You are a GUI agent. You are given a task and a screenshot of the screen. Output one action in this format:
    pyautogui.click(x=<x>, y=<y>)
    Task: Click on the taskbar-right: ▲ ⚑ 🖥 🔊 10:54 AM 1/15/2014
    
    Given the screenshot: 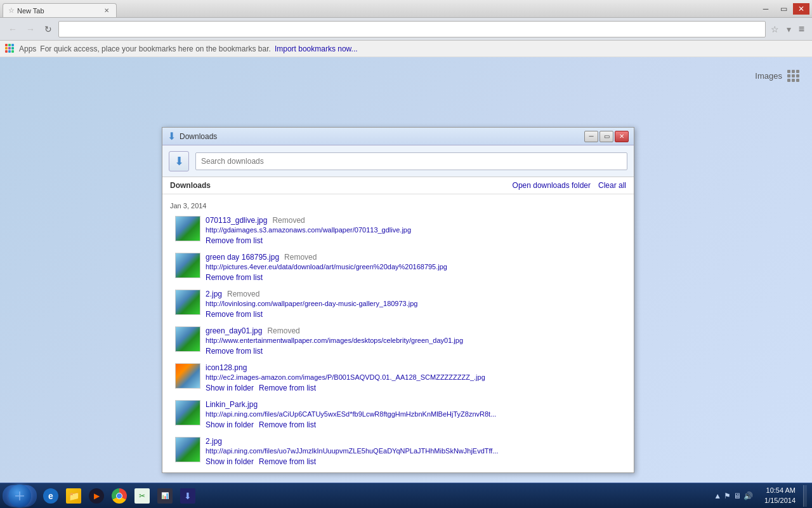 What is the action you would take?
    pyautogui.click(x=760, y=496)
    